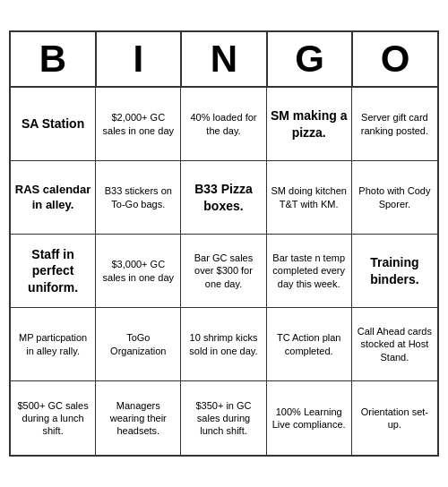 This screenshot has width=448, height=487. What do you see at coordinates (224, 124) in the screenshot?
I see `bingo-cell-2: 40% loaded for the day.` at bounding box center [224, 124].